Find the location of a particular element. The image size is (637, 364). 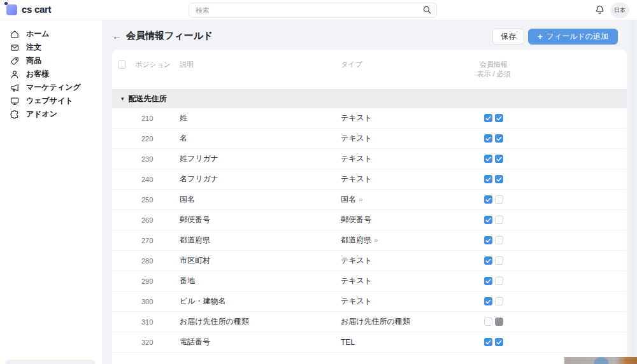

table-row: 240 名フリガナ テキスト is located at coordinates (369, 179).